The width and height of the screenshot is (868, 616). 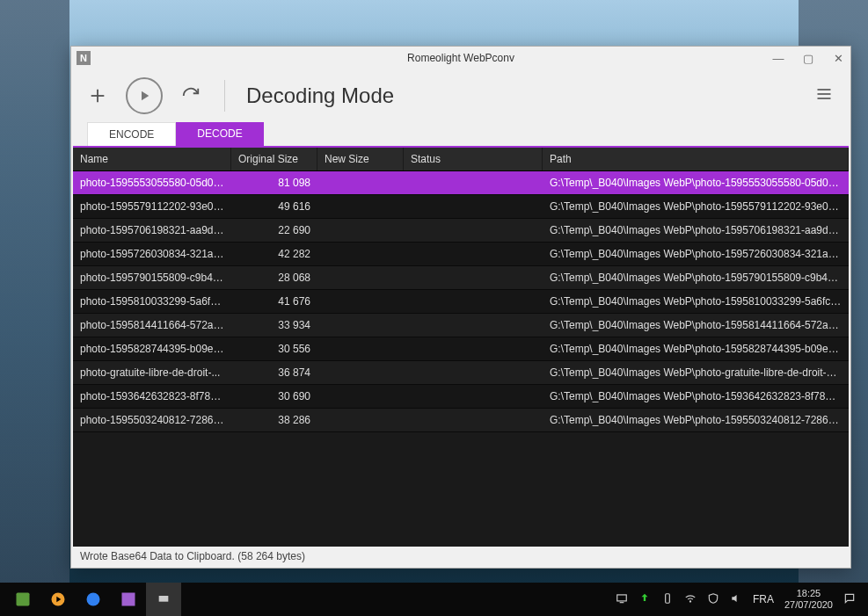 I want to click on cell-path: G:\Temp\_B040\Images WebP\photo-15955032…, so click(x=696, y=420).